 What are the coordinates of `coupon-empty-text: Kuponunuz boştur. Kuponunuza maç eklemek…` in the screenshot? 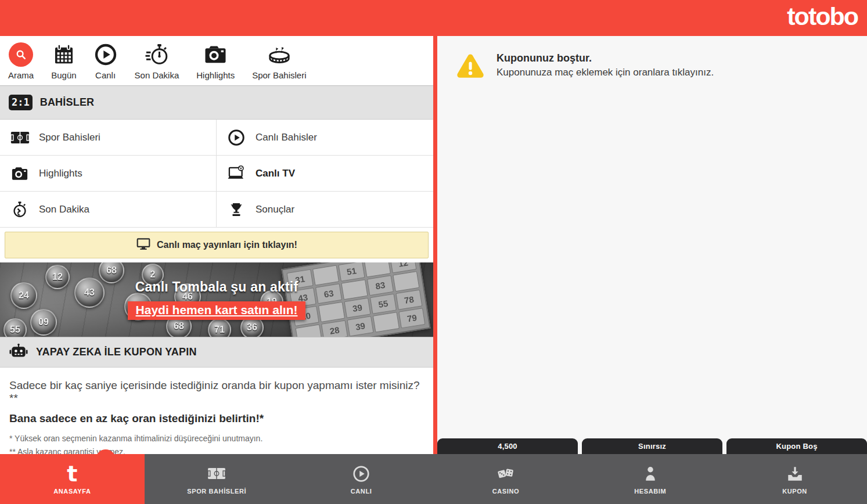 It's located at (605, 65).